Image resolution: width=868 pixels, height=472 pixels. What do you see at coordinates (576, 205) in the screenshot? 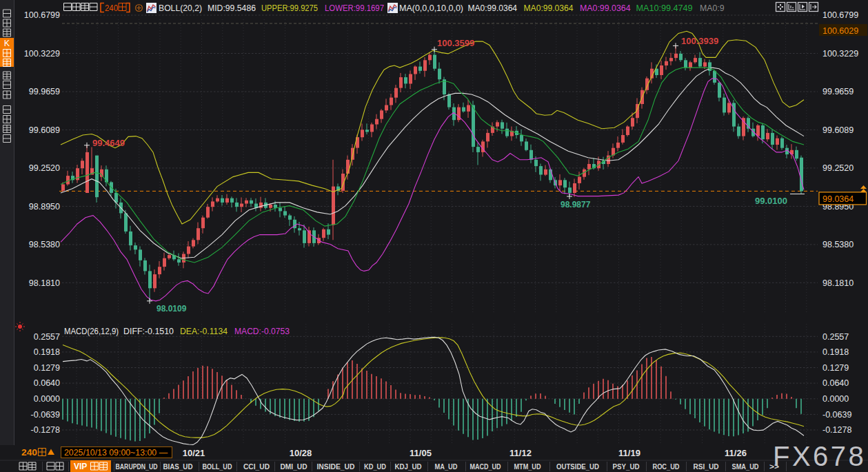
I see `svg-text: 98.9877` at bounding box center [576, 205].